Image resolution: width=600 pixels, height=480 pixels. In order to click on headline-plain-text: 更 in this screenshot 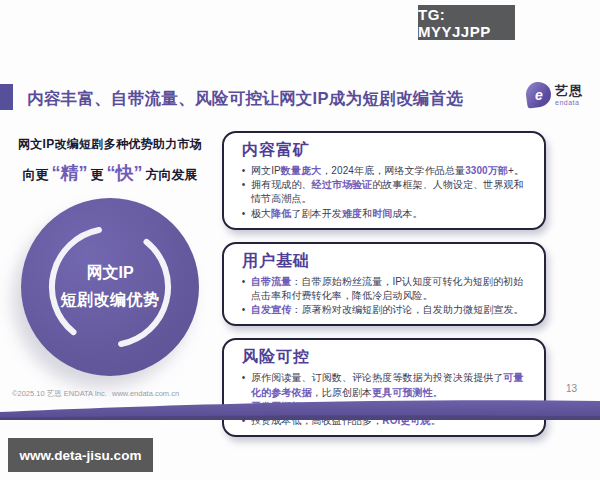, I will do `click(98, 175)`.